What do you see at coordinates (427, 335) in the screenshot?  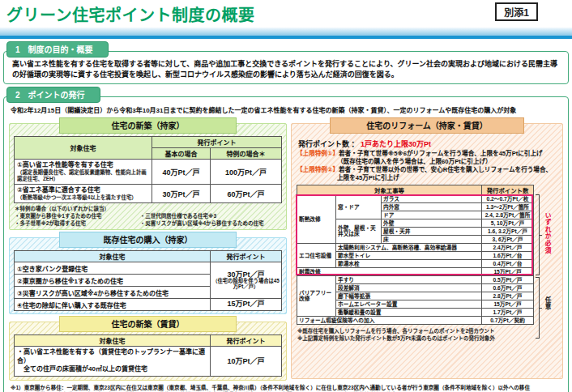 I see `reform-notes: ※既存住宅を購入しリフォームを行う場合、各リフォームのポイントを2倍カウント ※…` at bounding box center [427, 335].